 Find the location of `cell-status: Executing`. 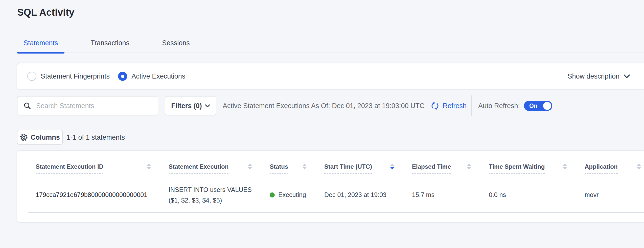

cell-status: Executing is located at coordinates (297, 195).